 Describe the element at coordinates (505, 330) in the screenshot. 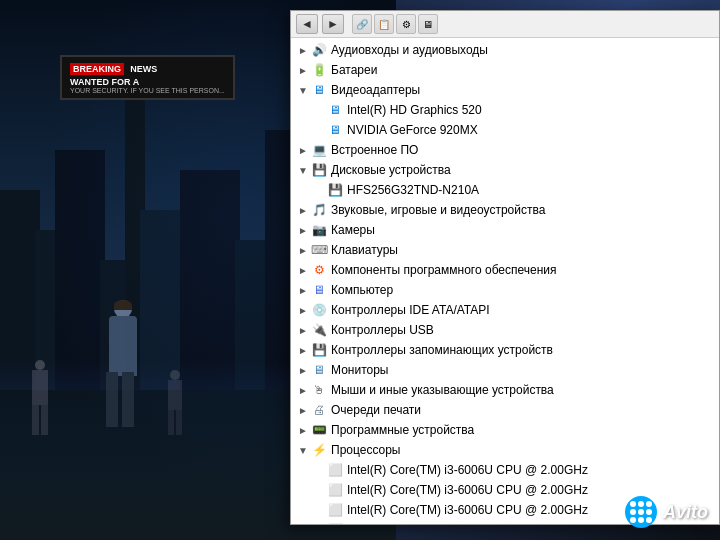

I see `tree-item-usb: ►🔌Контроллеры USB` at that location.